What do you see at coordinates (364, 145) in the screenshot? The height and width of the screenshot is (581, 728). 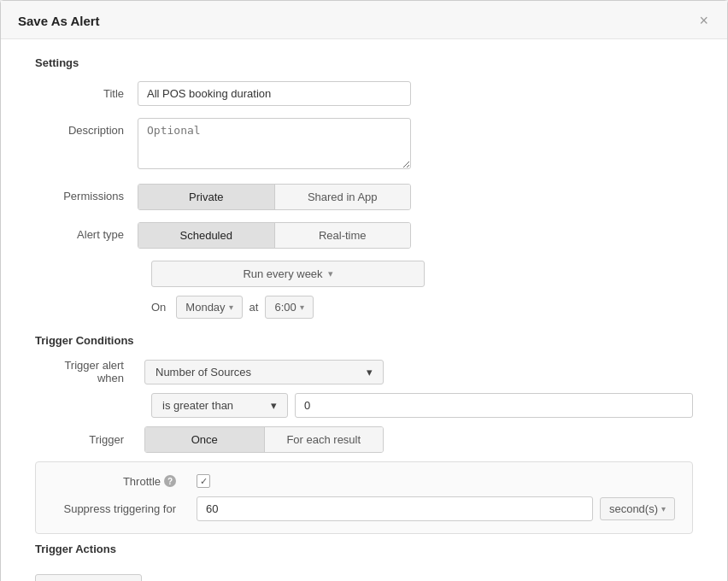 I see `description-row: Description` at bounding box center [364, 145].